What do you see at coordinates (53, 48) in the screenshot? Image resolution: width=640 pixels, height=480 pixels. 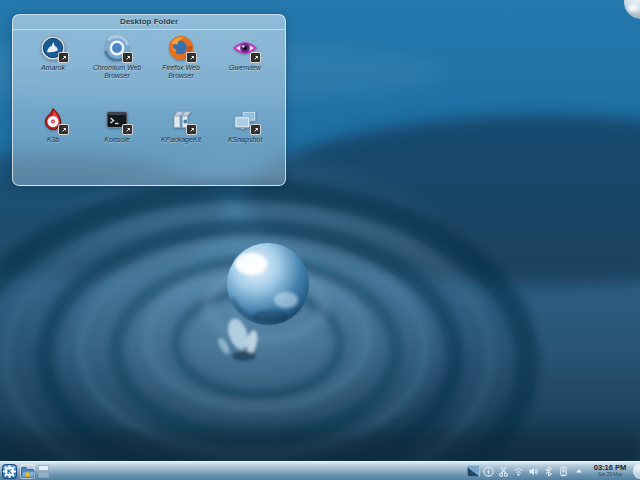 I see `amarok-icon` at bounding box center [53, 48].